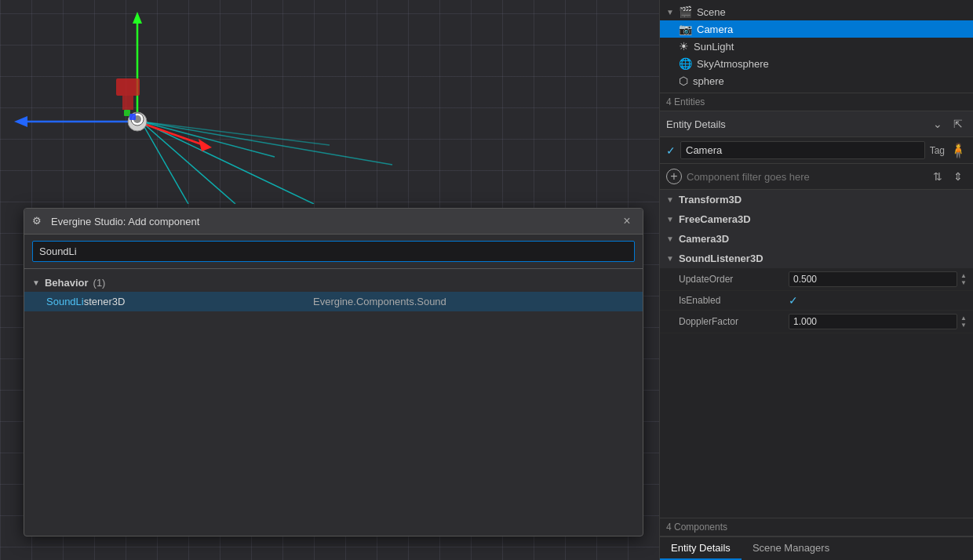 Image resolution: width=973 pixels, height=560 pixels. I want to click on sunlight-label: SunLight, so click(714, 47).